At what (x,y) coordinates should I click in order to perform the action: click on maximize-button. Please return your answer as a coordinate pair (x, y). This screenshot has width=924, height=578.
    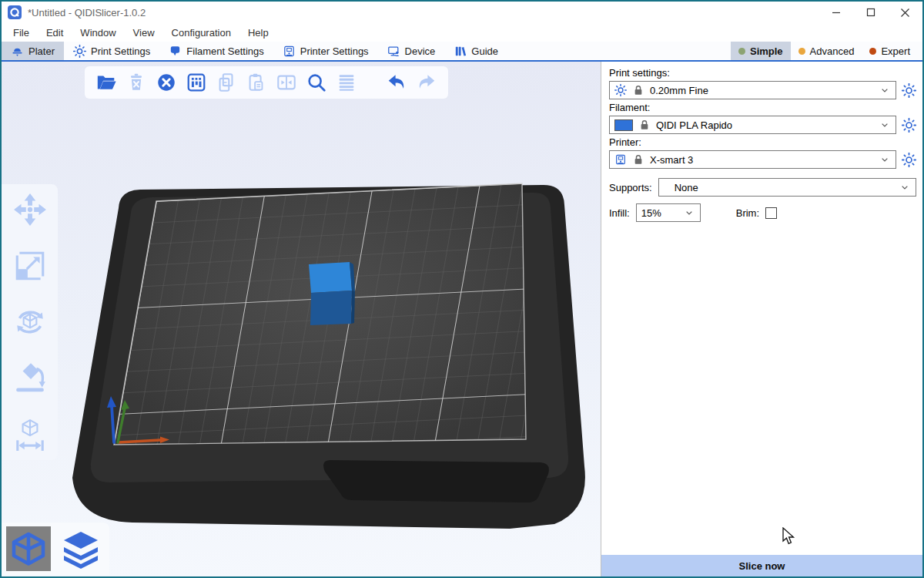
    Looking at the image, I should click on (870, 12).